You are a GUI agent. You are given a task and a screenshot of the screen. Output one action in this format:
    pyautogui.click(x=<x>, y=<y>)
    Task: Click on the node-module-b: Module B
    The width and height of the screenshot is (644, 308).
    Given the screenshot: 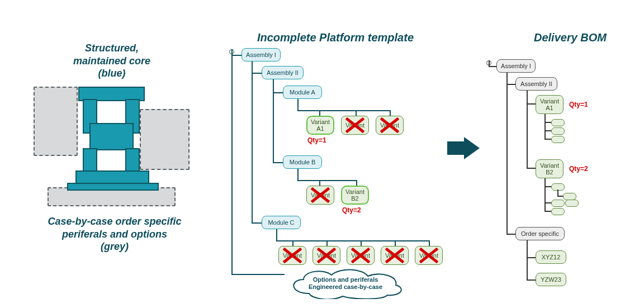 What is the action you would take?
    pyautogui.click(x=302, y=162)
    